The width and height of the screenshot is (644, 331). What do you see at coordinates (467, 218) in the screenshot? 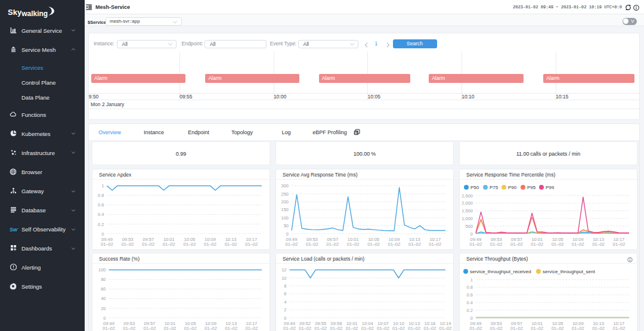
I see `svg-text: 1,000` at bounding box center [467, 218].